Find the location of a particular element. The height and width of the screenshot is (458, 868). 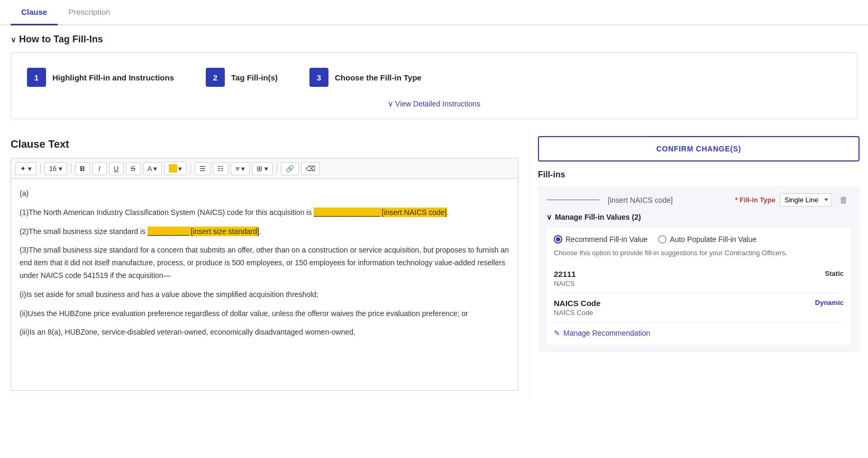

font-color-button: A ▾ is located at coordinates (152, 168).